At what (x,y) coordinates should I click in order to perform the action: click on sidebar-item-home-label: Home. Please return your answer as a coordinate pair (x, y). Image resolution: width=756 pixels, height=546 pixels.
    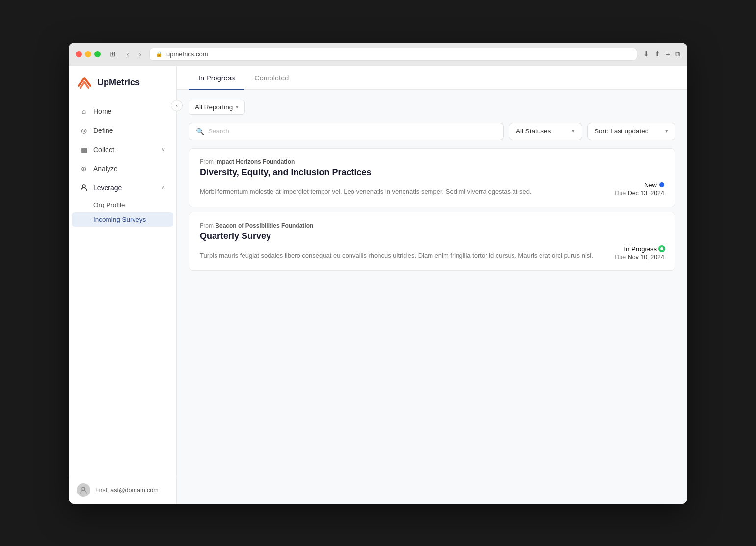
    Looking at the image, I should click on (102, 111).